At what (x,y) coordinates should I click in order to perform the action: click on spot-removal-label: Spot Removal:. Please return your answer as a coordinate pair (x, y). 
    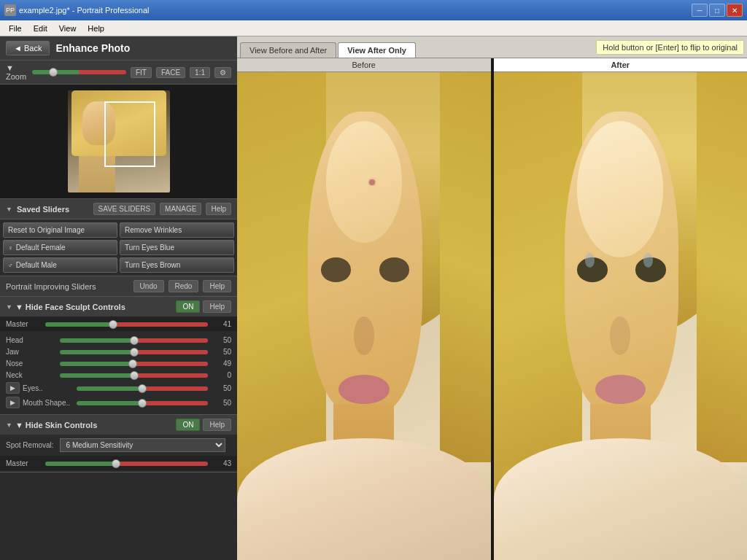
    Looking at the image, I should click on (30, 445).